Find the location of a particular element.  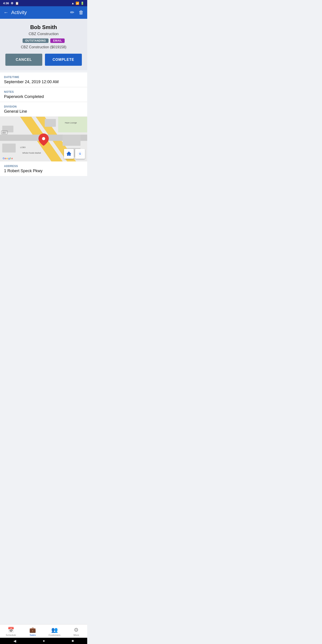

svg-text: Haze Lounge is located at coordinates (71, 123).